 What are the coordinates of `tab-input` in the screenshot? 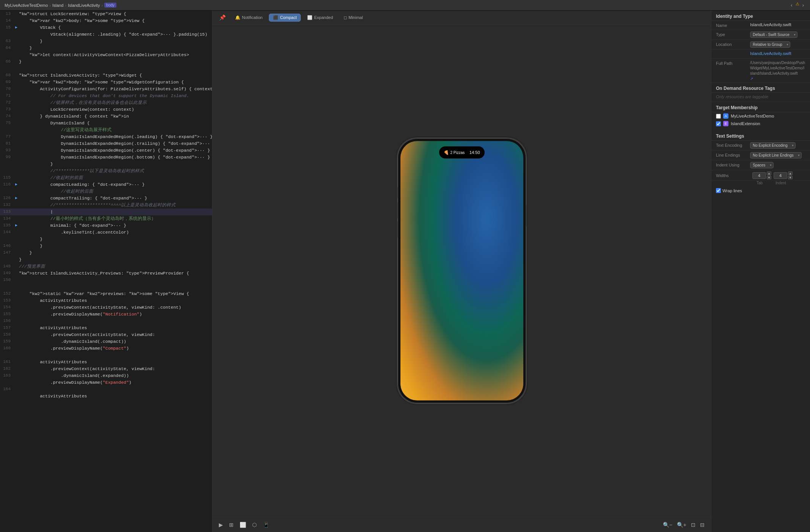 It's located at (759, 176).